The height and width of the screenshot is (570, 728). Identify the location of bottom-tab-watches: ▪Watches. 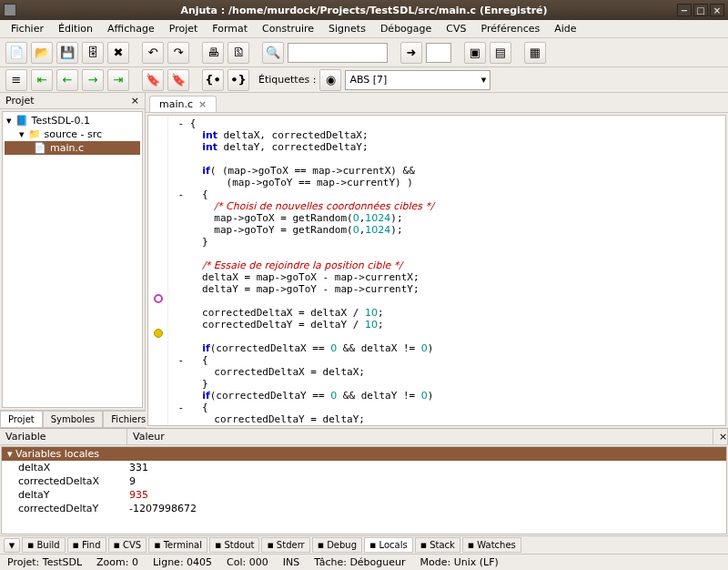
(491, 545).